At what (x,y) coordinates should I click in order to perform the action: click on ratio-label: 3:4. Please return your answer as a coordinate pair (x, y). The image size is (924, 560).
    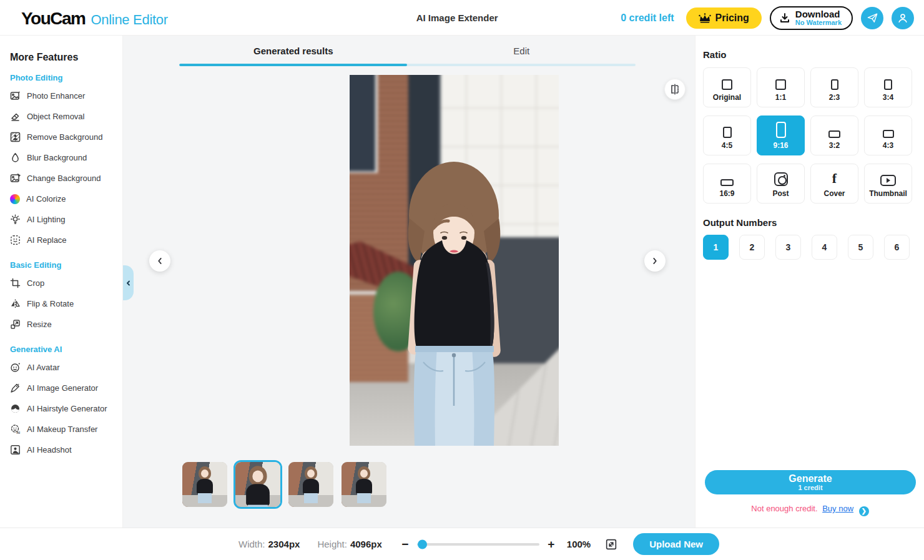
    Looking at the image, I should click on (888, 97).